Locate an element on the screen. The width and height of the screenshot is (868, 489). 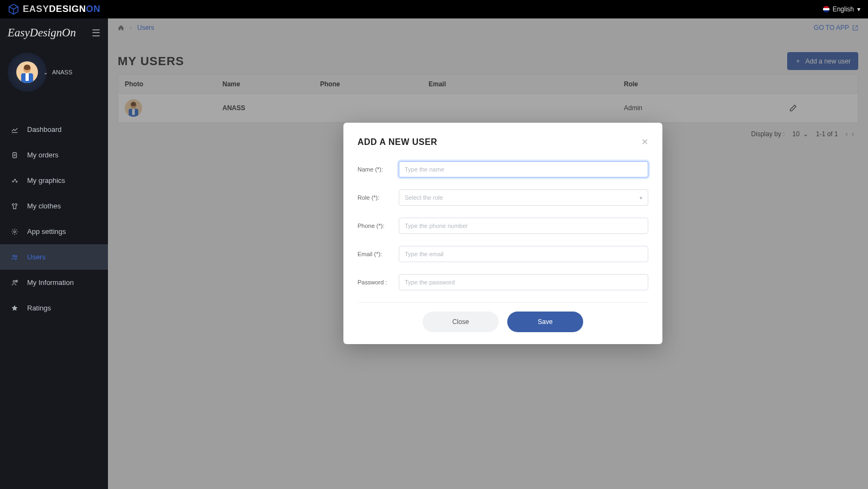
sidebar-logo: EasyDesignOn is located at coordinates (42, 33).